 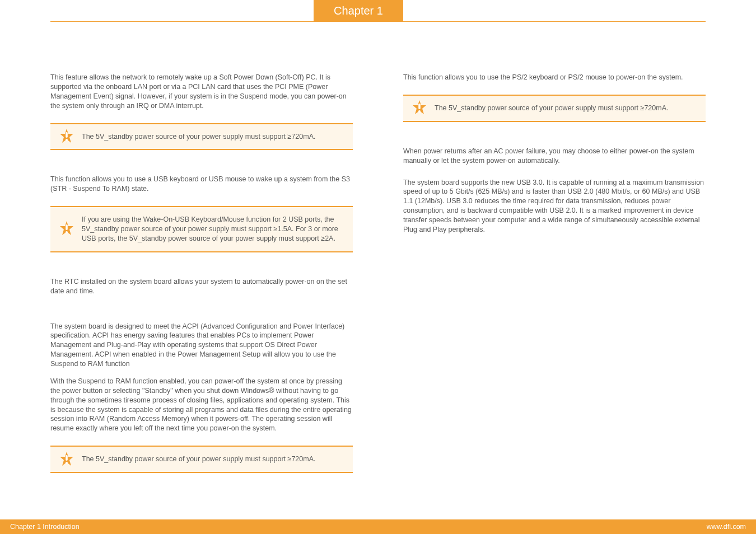 What do you see at coordinates (554, 156) in the screenshot?
I see `body-text: When power returns after an AC power fai…` at bounding box center [554, 156].